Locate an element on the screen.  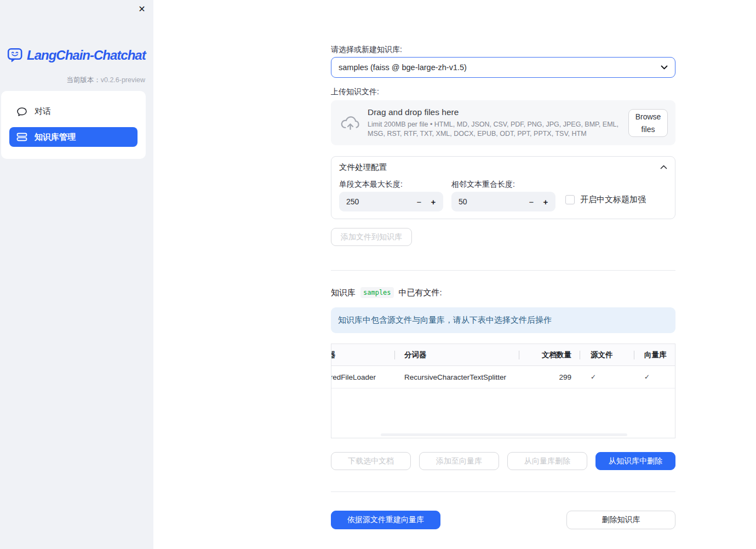
kb-files-heading: 知识库 samples 中已有文件: is located at coordinates (387, 293).